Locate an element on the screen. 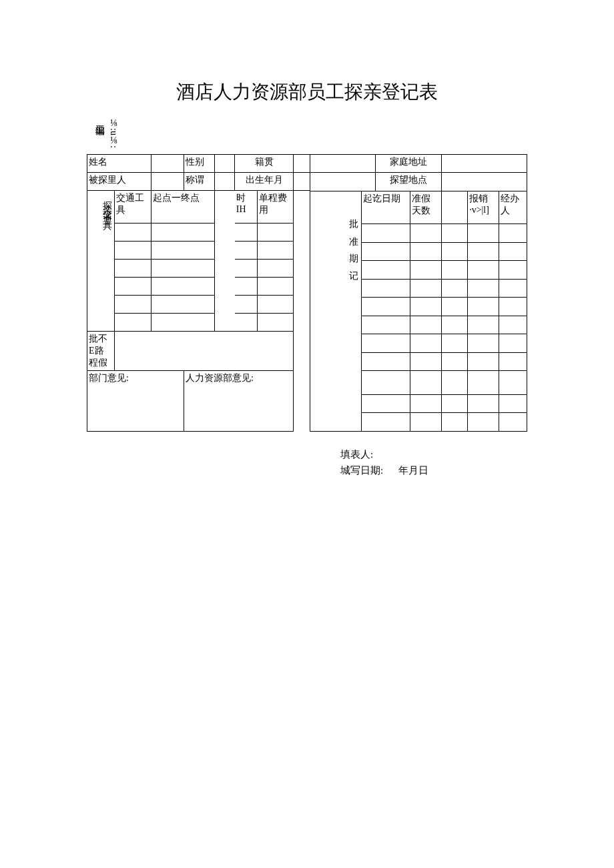 The image size is (614, 868). filler-label: 填表人: is located at coordinates (356, 454).